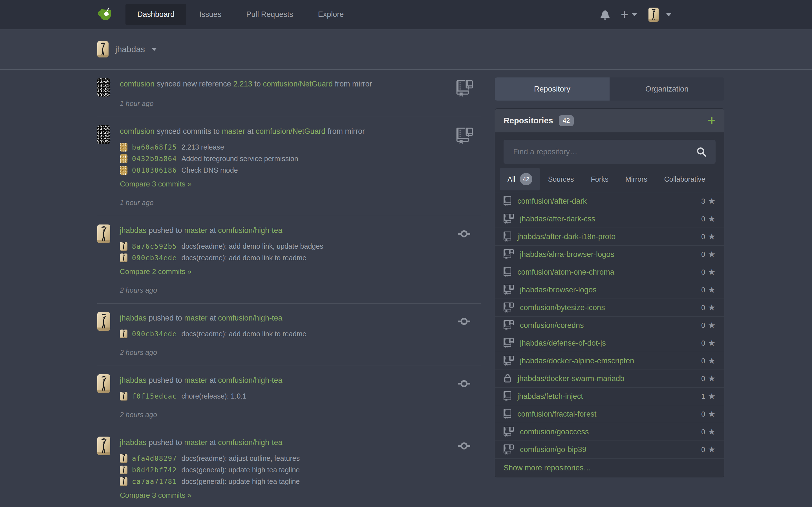 This screenshot has height=507, width=812. What do you see at coordinates (270, 15) in the screenshot?
I see `nav-item-pull-requests: Pull Requests` at bounding box center [270, 15].